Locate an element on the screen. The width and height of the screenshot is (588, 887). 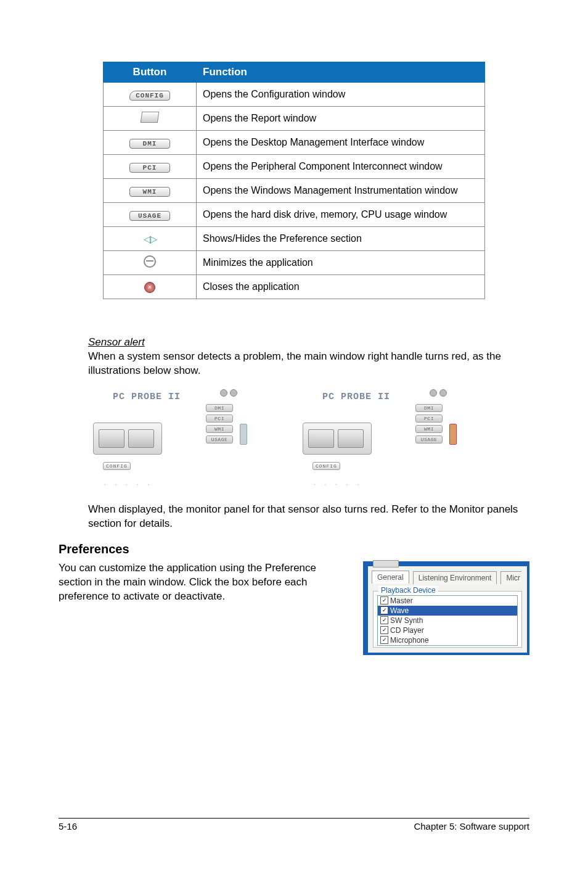
probe-widget-normal: PC PROBE II DMI PCI WMI USAGE CONFIG · ·… is located at coordinates (168, 439).